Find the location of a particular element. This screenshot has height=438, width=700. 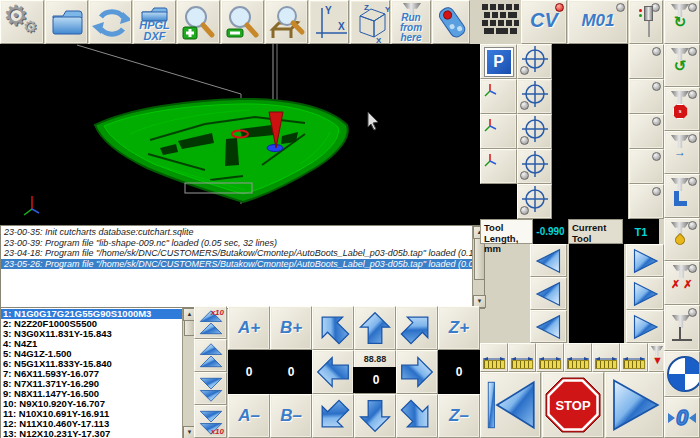

svg-text: STOP is located at coordinates (572, 406).